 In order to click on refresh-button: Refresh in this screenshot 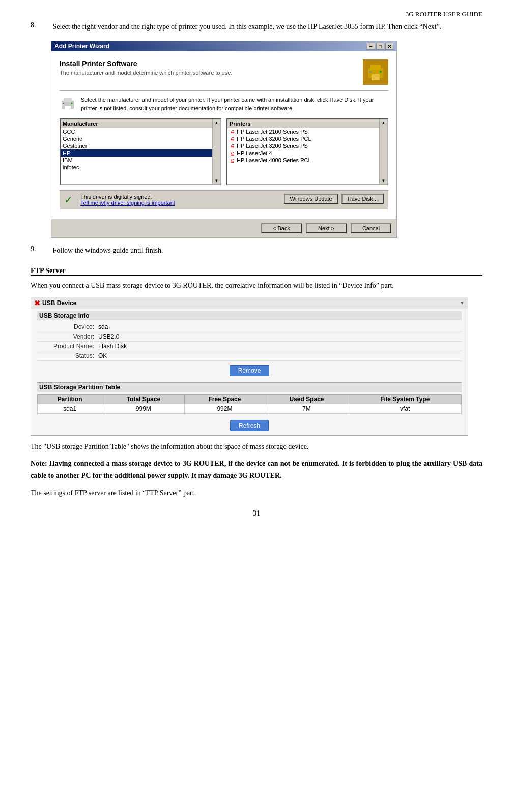, I will do `click(249, 426)`.